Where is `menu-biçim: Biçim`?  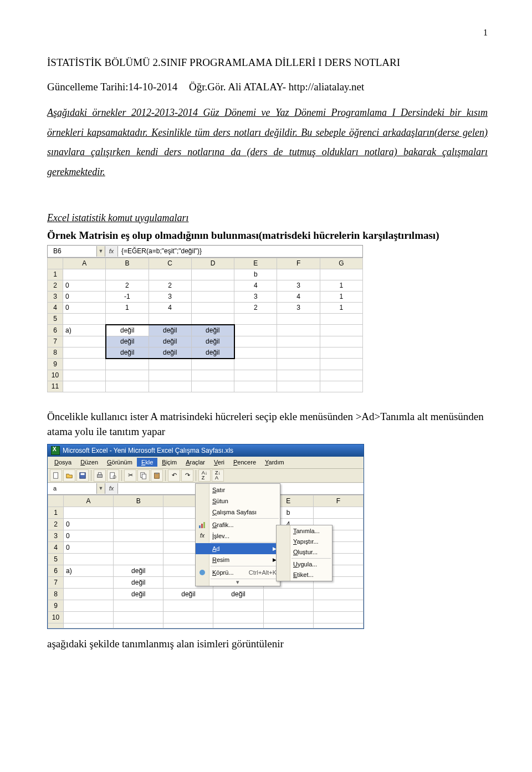 menu-biçim: Biçim is located at coordinates (170, 462).